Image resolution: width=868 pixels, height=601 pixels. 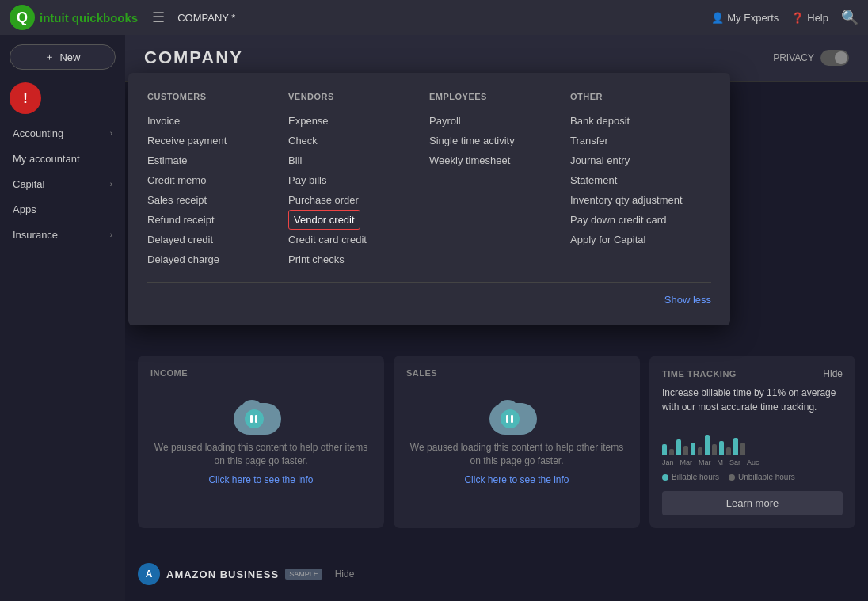 What do you see at coordinates (74, 17) in the screenshot?
I see `qb-logo: Q intuit quickbooks` at bounding box center [74, 17].